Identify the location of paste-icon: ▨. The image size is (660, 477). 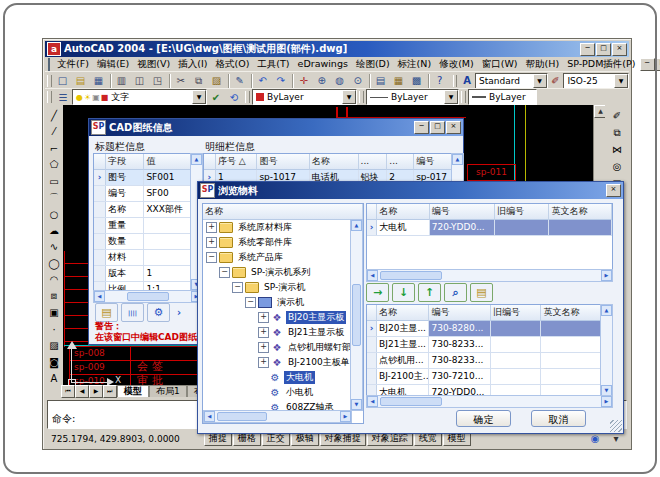
(217, 80).